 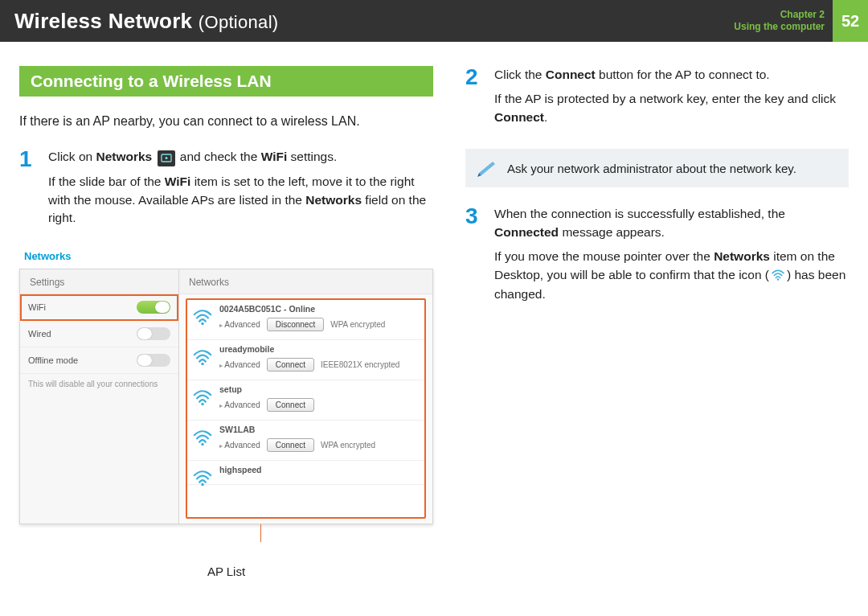 What do you see at coordinates (239, 23) in the screenshot?
I see `title-suffix: (Optional)` at bounding box center [239, 23].